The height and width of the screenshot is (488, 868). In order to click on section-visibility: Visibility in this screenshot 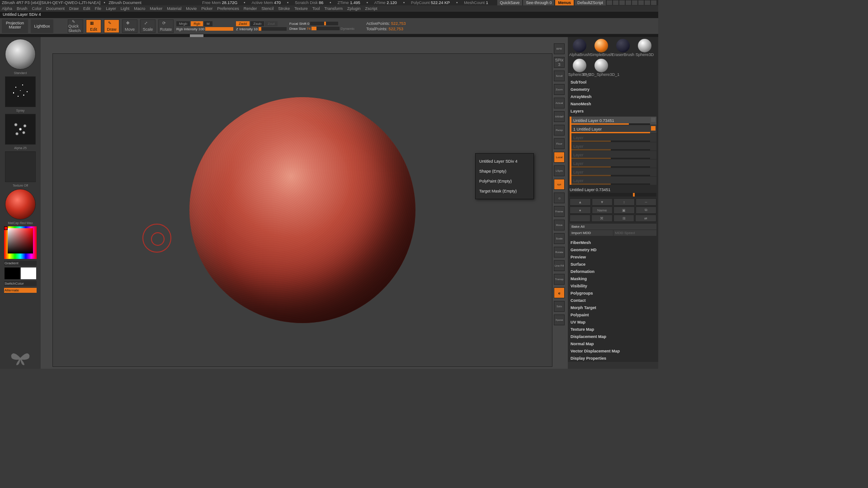, I will do `click(613, 286)`.